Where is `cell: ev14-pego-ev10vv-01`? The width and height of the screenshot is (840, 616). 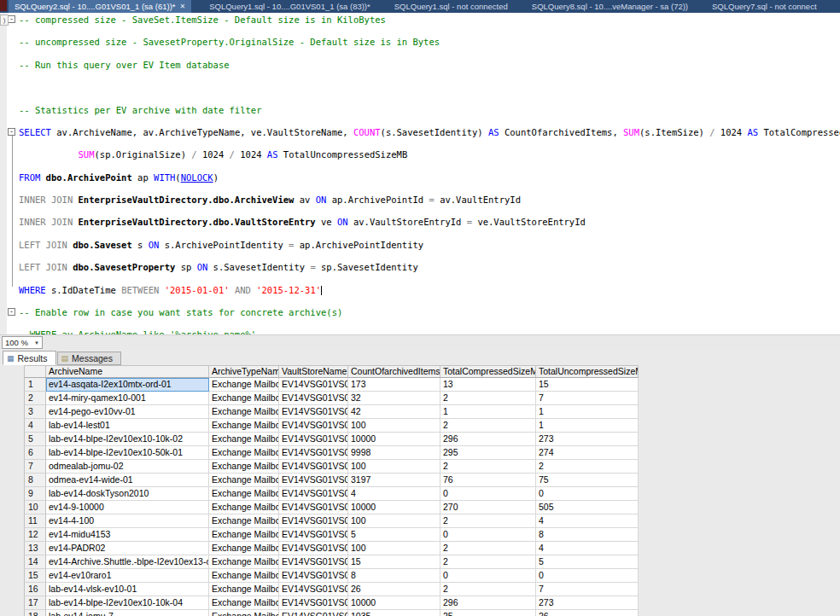 cell: ev14-pego-ev10vv-01 is located at coordinates (128, 412).